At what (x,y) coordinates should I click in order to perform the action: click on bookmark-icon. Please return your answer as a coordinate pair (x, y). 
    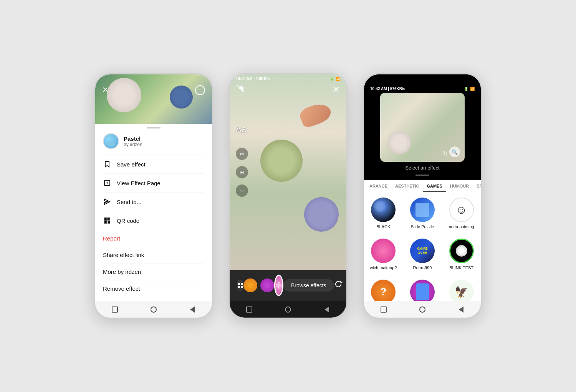
    Looking at the image, I should click on (107, 164).